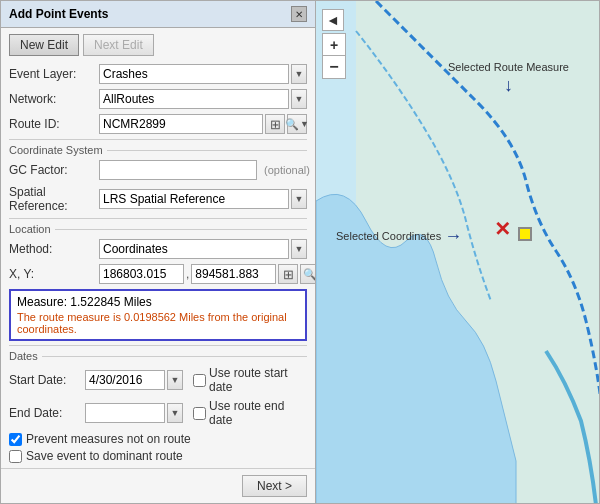  I want to click on event-layer-row: Event Layer: ▼, so click(158, 74).